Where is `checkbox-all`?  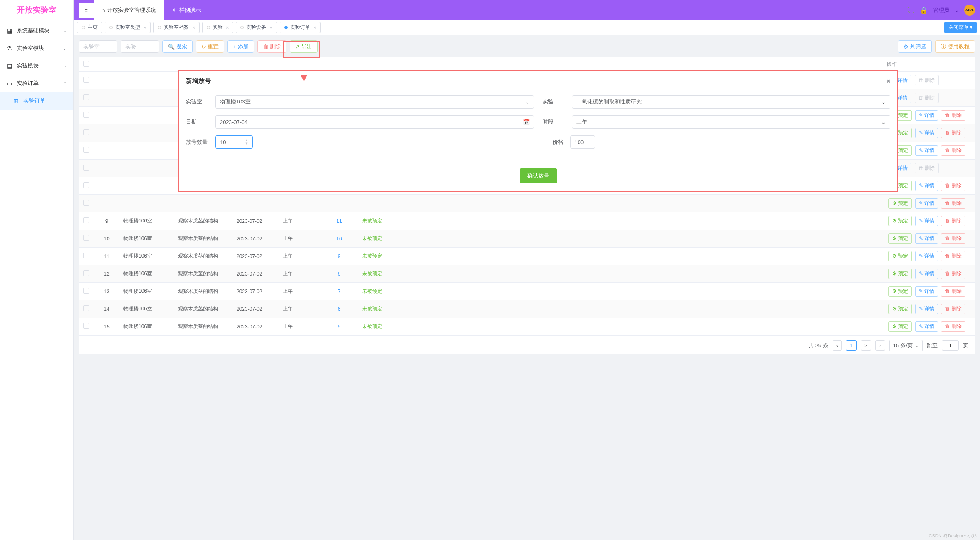
checkbox-all is located at coordinates (86, 64).